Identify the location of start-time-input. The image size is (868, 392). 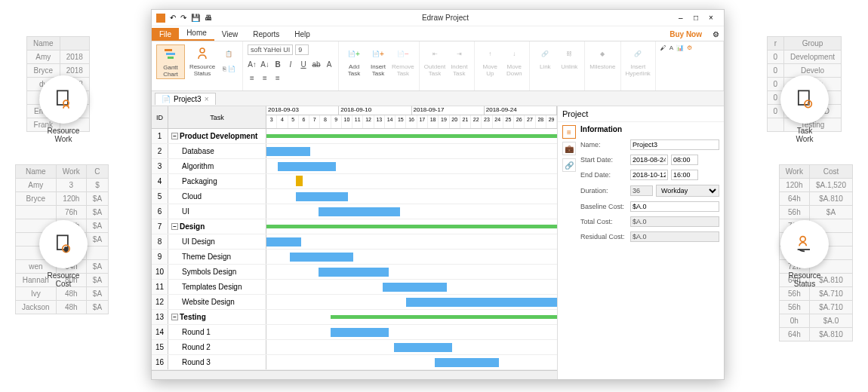
(685, 160).